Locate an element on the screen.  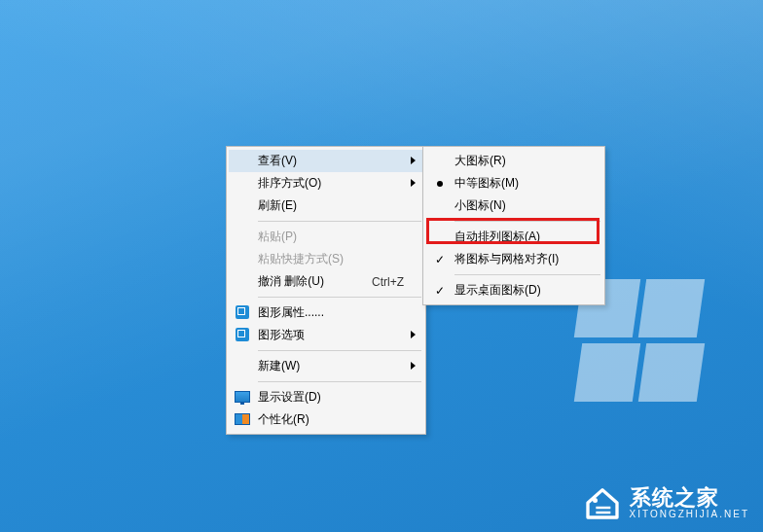
submenu-medium-icons: 中等图标(M) is located at coordinates (514, 183).